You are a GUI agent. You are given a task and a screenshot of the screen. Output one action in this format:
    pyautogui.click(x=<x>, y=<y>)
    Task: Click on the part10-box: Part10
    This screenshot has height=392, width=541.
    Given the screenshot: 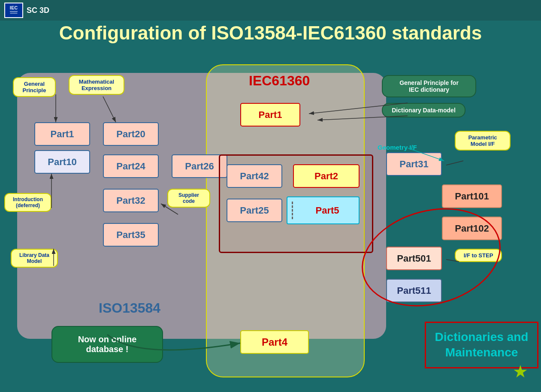 What is the action you would take?
    pyautogui.click(x=62, y=162)
    